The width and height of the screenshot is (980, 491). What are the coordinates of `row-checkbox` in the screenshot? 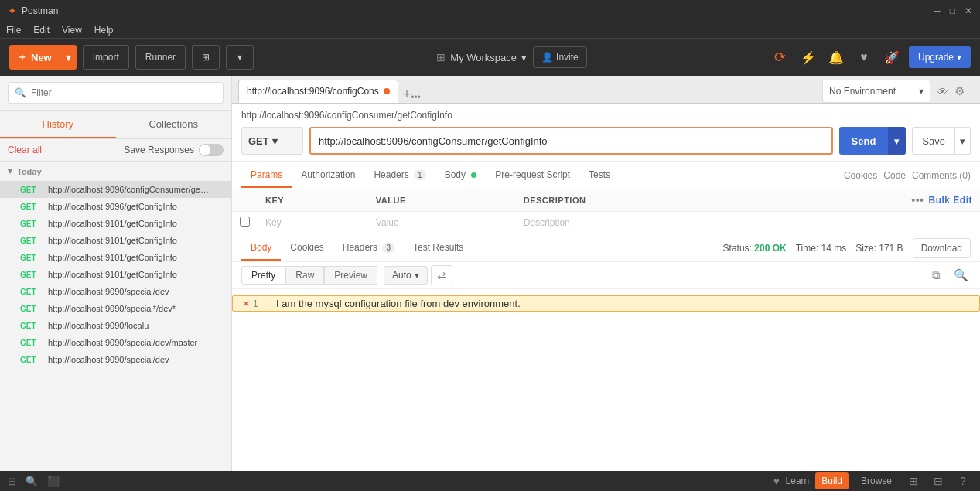 It's located at (244, 223).